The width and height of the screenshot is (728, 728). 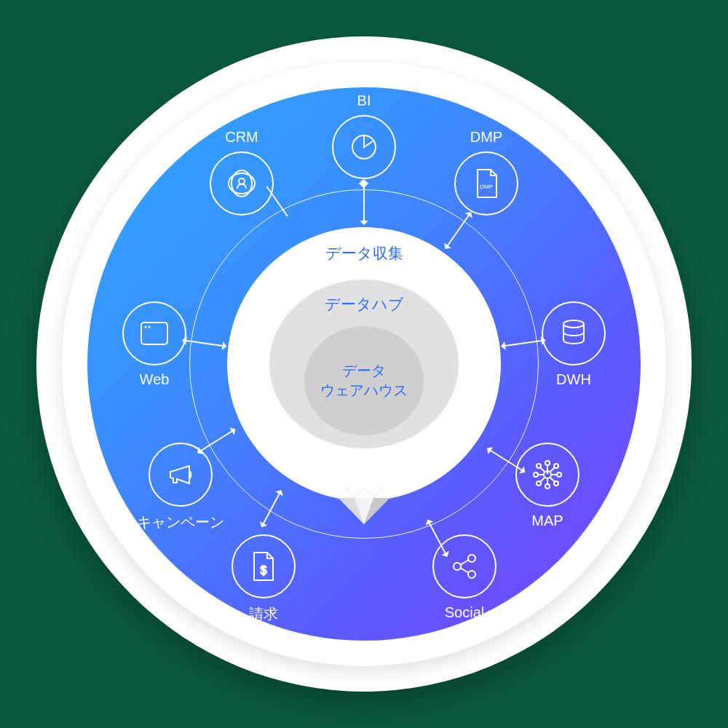 What do you see at coordinates (364, 381) in the screenshot?
I see `data-warehouse-circle: データウェアハウス` at bounding box center [364, 381].